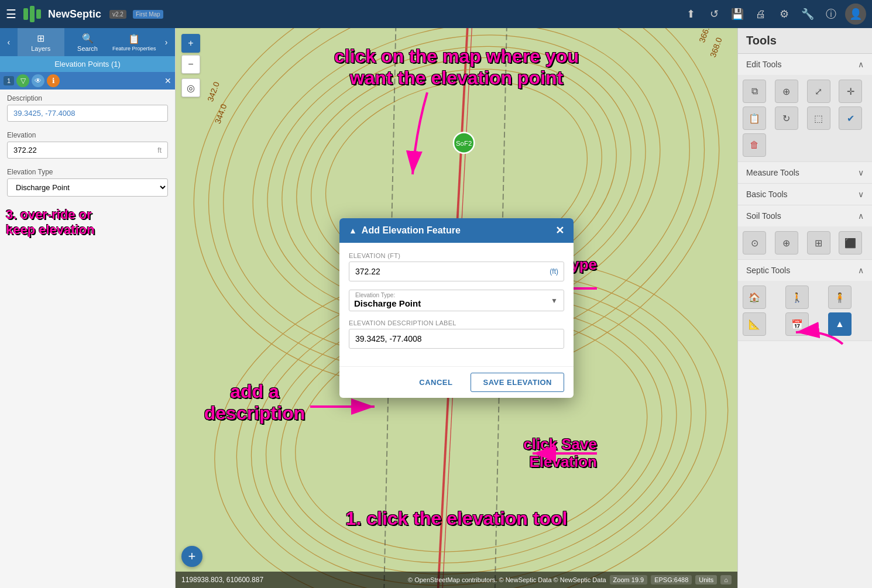 The width and height of the screenshot is (872, 588). I want to click on dialog-close-button: ✕, so click(559, 231).